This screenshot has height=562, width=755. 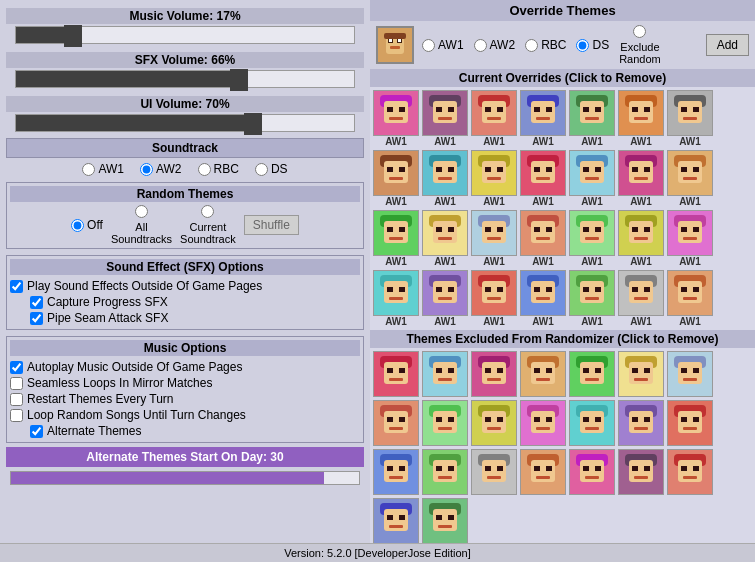 I want to click on sfx-volume-track, so click(x=185, y=79).